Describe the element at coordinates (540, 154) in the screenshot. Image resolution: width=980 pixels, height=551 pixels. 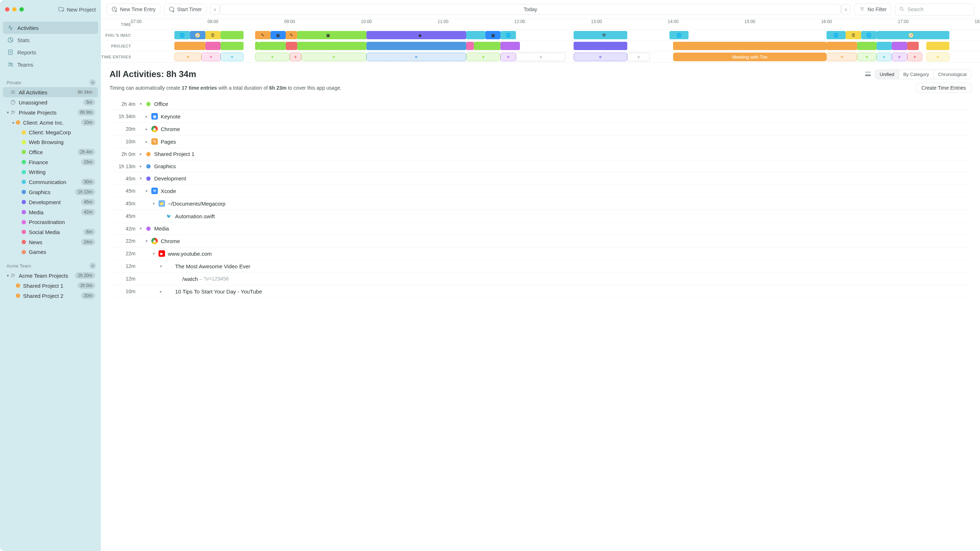
I see `activity-row: 2h 0m▸Shared Project 1` at that location.